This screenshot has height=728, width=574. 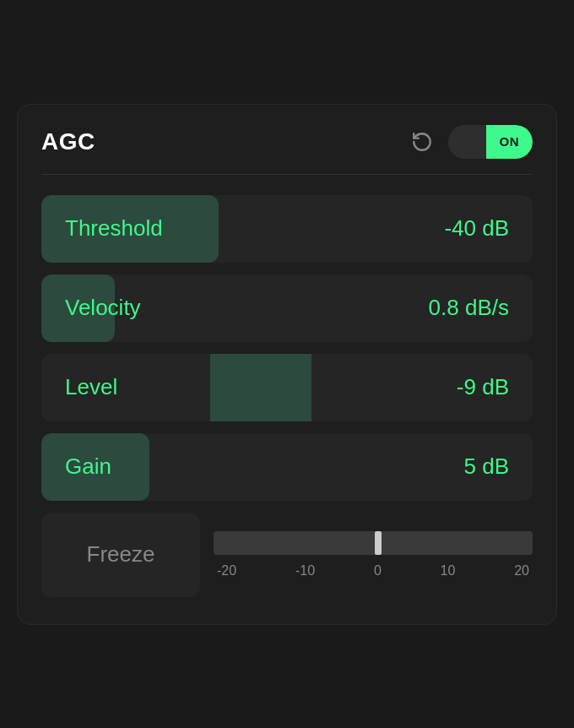 What do you see at coordinates (287, 174) in the screenshot?
I see `divider` at bounding box center [287, 174].